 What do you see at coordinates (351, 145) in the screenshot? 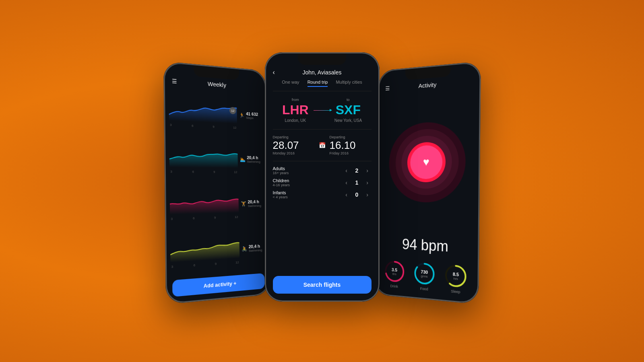
I see `return-date: 16.10` at bounding box center [351, 145].